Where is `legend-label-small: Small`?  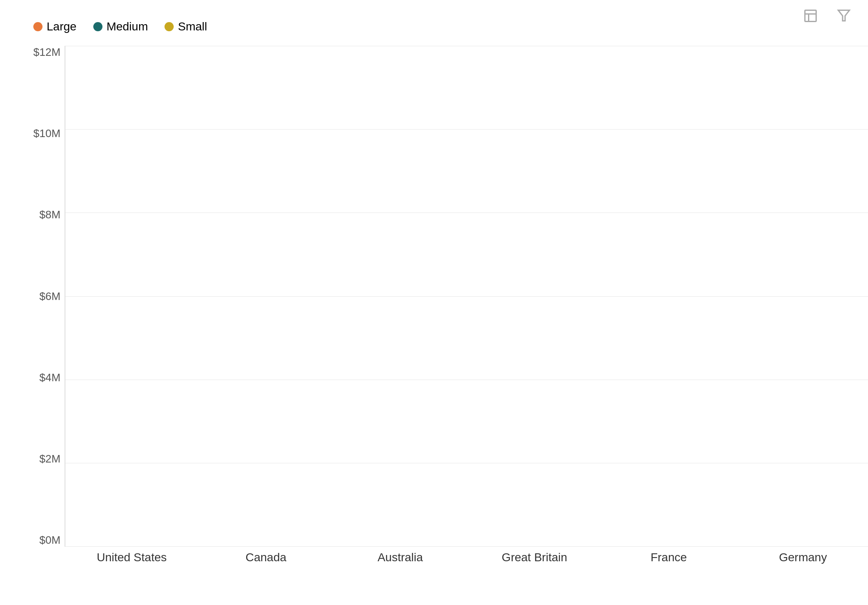 legend-label-small: Small is located at coordinates (192, 27).